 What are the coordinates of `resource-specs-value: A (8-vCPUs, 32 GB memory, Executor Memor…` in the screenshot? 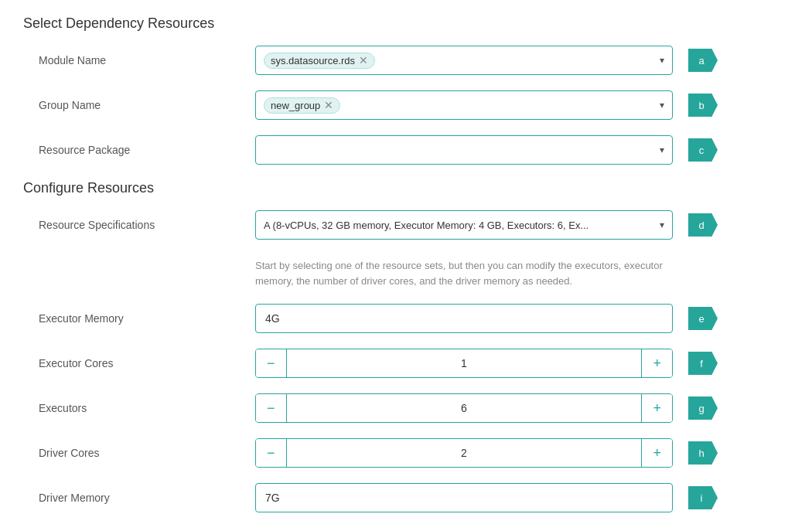 It's located at (426, 226).